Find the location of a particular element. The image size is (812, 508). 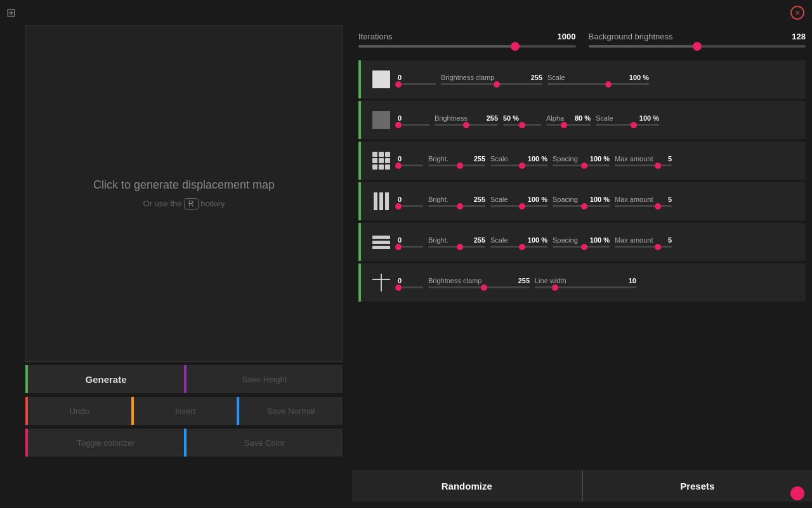

l5-min-track is located at coordinates (410, 246).